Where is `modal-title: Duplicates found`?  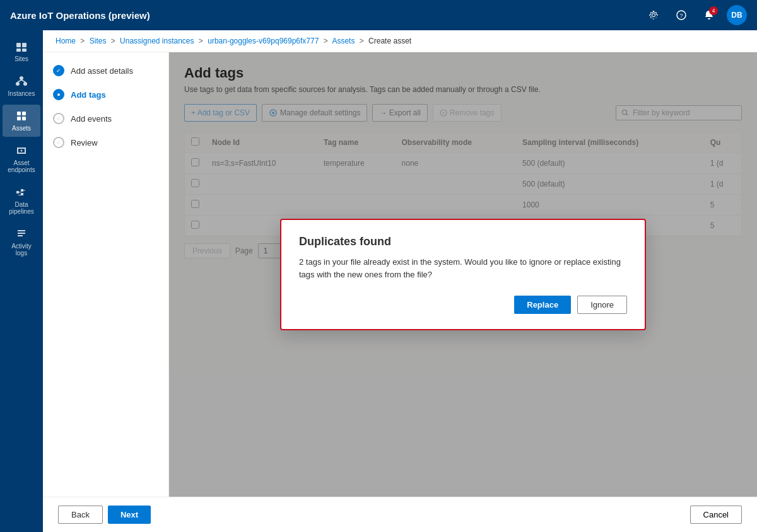
modal-title: Duplicates found is located at coordinates (463, 242).